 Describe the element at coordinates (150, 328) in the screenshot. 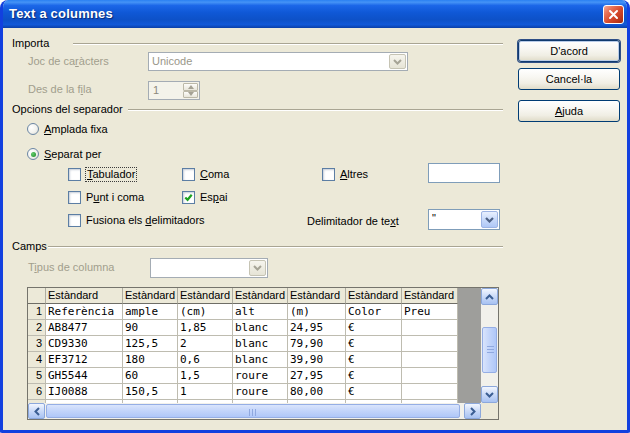

I see `cell: 90` at that location.